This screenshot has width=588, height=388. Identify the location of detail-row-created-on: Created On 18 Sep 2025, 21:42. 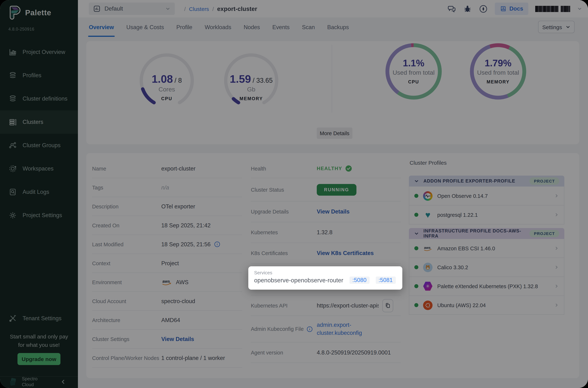
(167, 226).